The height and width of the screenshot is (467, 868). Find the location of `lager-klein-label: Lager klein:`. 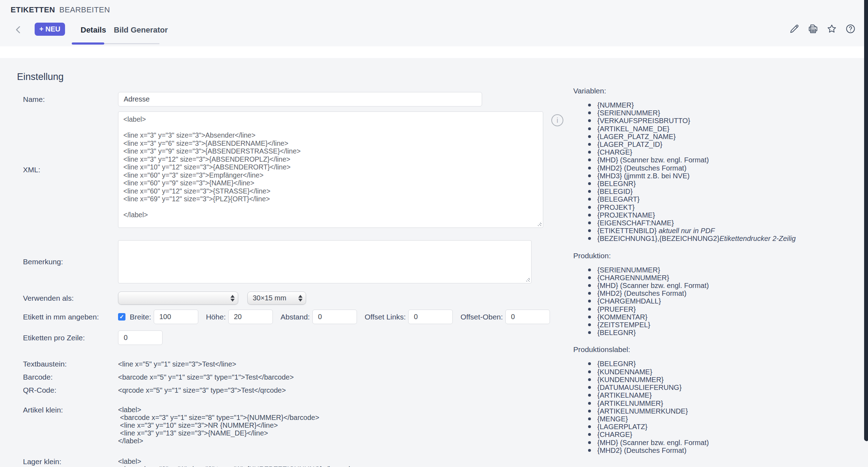

lager-klein-label: Lager klein: is located at coordinates (71, 461).